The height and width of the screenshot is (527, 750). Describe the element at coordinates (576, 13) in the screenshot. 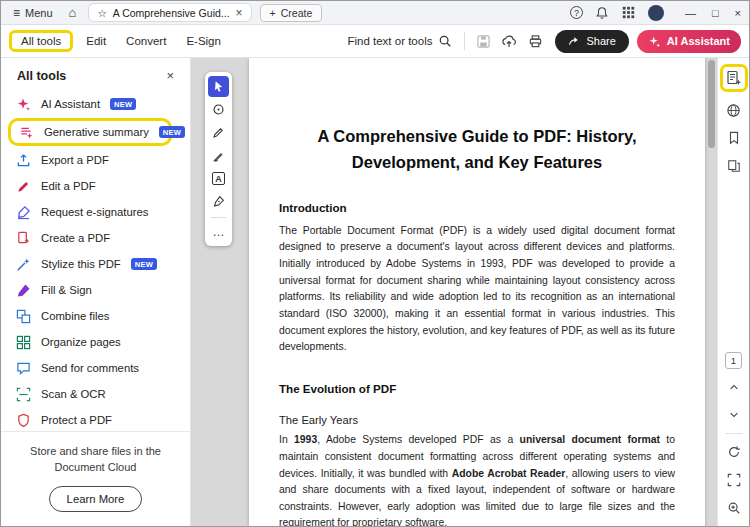

I see `question-icon: ?` at that location.